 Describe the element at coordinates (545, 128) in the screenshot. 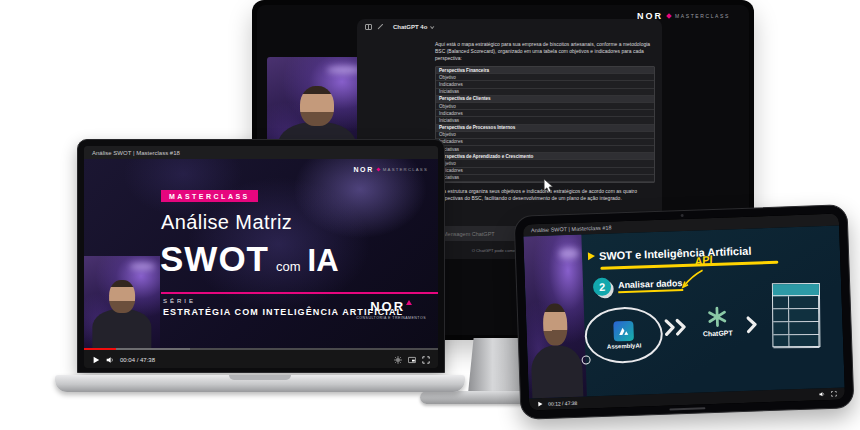

I see `table-row: Perspectiva de Processos Internos` at that location.